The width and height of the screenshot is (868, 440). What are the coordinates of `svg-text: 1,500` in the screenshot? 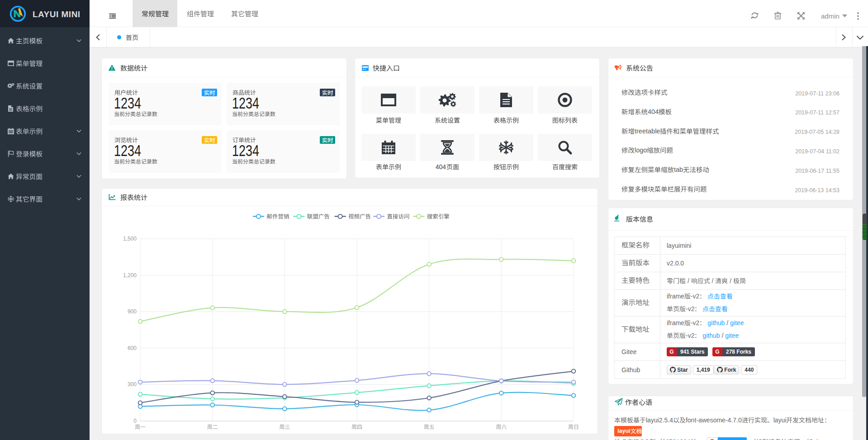 It's located at (130, 239).